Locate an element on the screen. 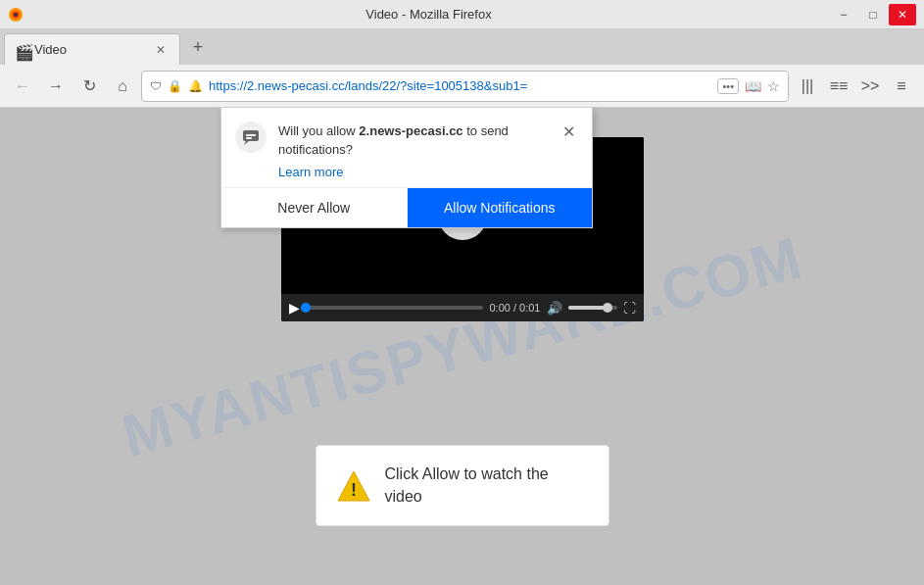 This screenshot has height=585, width=924. reader-view-button: ≡≡ is located at coordinates (839, 86).